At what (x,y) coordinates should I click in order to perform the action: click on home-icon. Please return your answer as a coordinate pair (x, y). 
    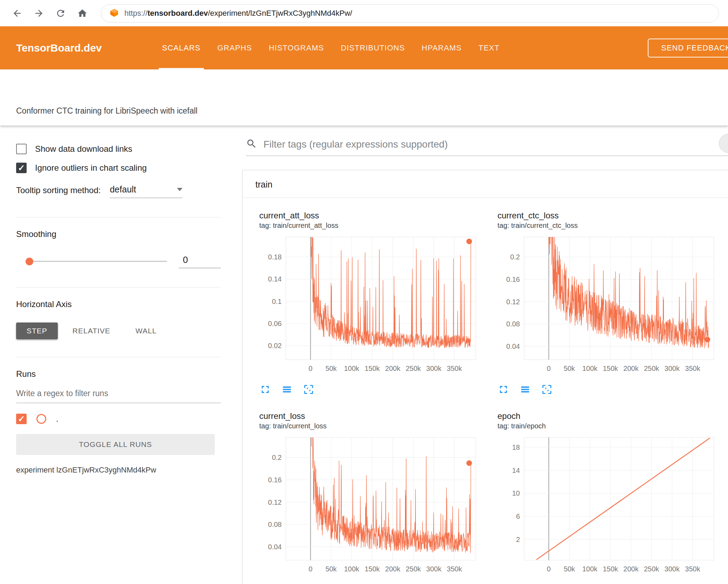
    Looking at the image, I should click on (82, 13).